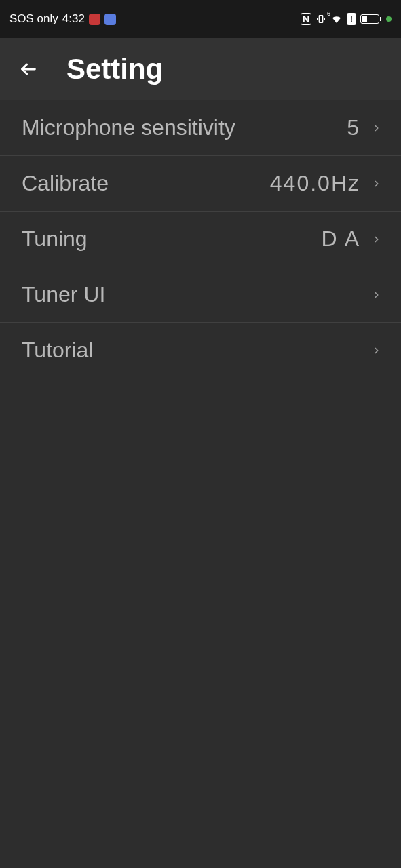 This screenshot has width=401, height=868. I want to click on network-status: SOS only, so click(34, 19).